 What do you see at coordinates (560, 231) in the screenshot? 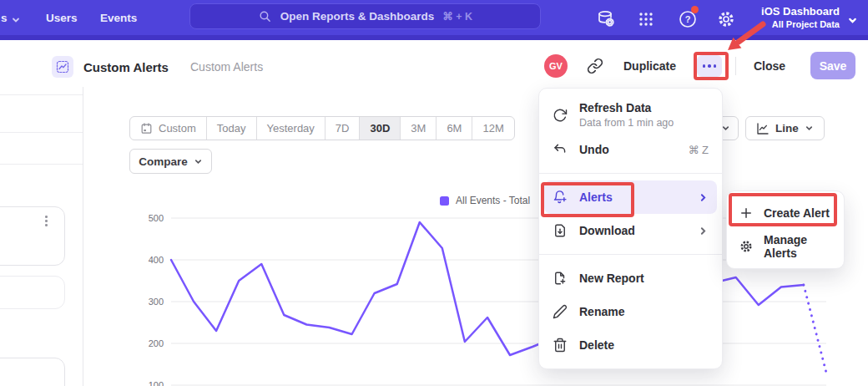
I see `download-icon` at bounding box center [560, 231].